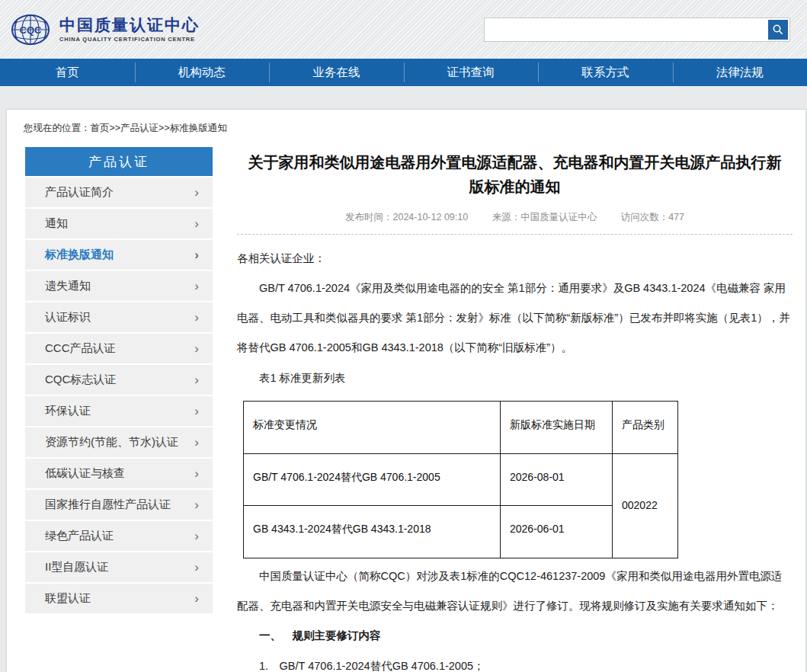 This screenshot has height=672, width=807. What do you see at coordinates (372, 480) in the screenshot?
I see `cell-change-1: GB/T 4706.1-2024替代GB 4706.1-2005` at bounding box center [372, 480].